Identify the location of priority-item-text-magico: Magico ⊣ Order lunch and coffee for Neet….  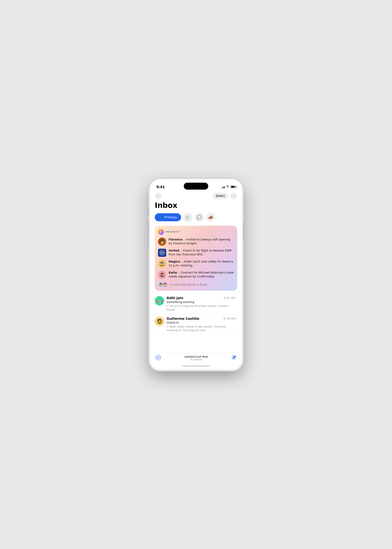
(201, 264).